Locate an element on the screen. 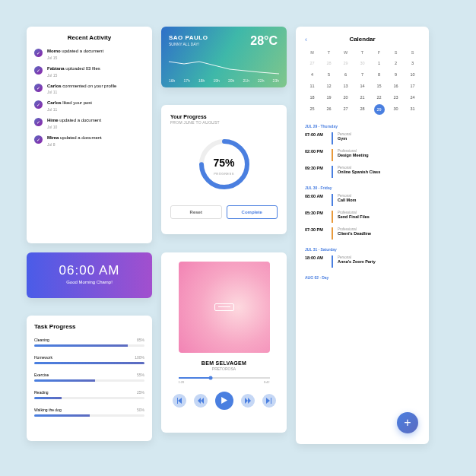 This screenshot has width=476, height=476. calendar-title: Calendar is located at coordinates (362, 40).